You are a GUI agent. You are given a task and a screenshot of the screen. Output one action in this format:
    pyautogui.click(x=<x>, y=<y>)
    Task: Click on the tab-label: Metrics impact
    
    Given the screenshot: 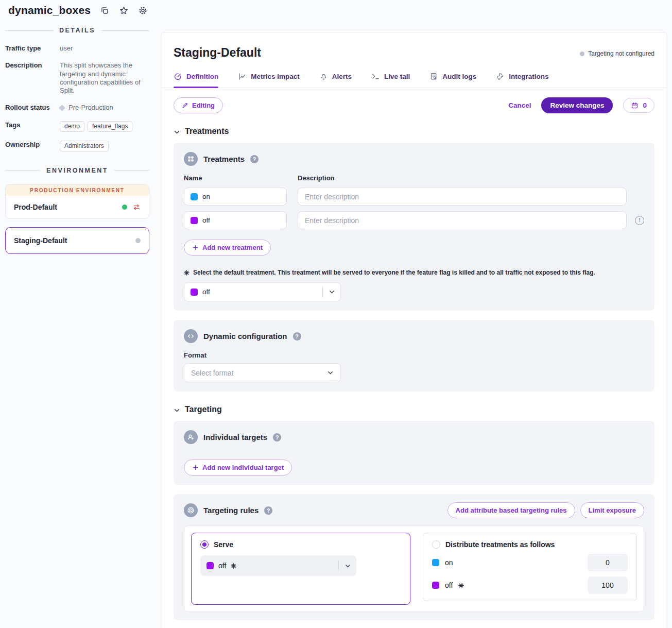 What is the action you would take?
    pyautogui.click(x=275, y=76)
    